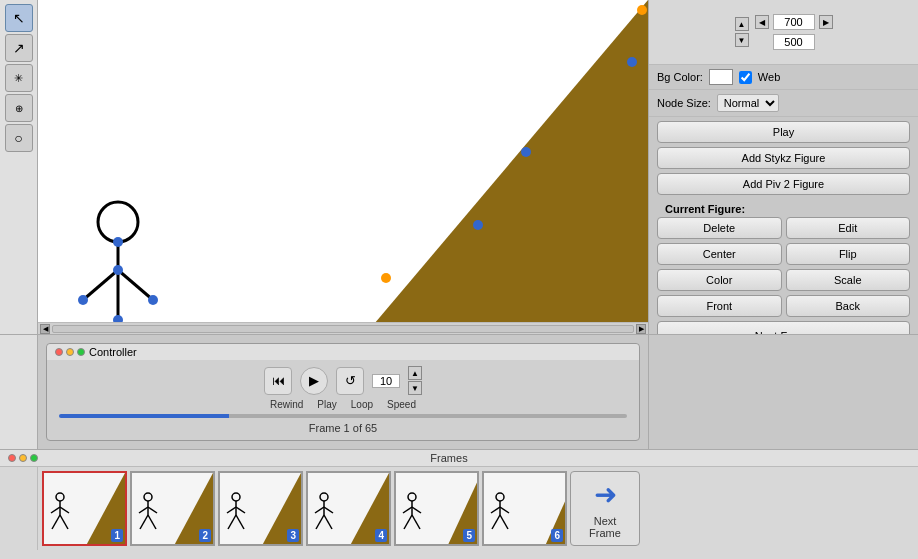 The image size is (918, 559). What do you see at coordinates (524, 508) in the screenshot?
I see `frame-6: 6` at bounding box center [524, 508].